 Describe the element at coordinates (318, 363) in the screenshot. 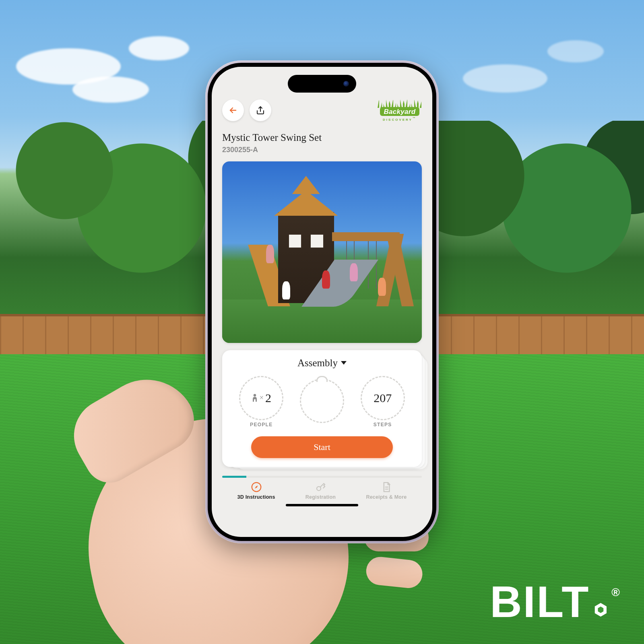

I see `assembly-title: Assembly` at that location.